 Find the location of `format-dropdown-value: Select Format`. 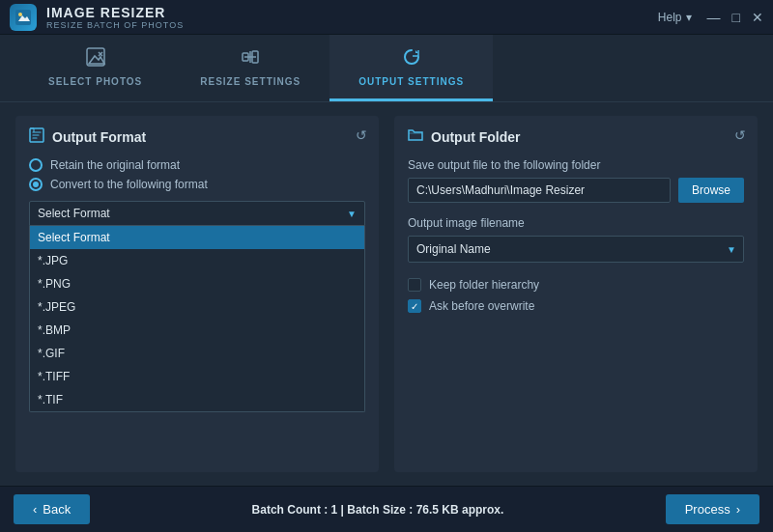

format-dropdown-value: Select Format is located at coordinates (187, 213).